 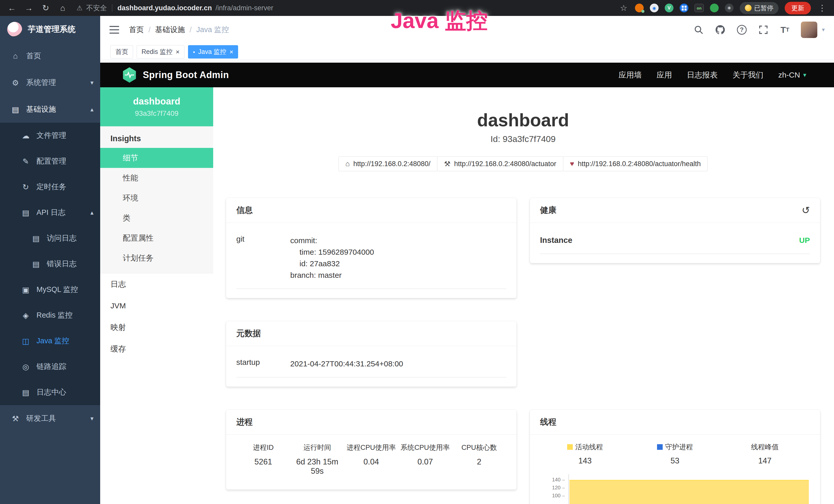 I want to click on tab-redis: Redis 监控 ×, so click(x=160, y=52).